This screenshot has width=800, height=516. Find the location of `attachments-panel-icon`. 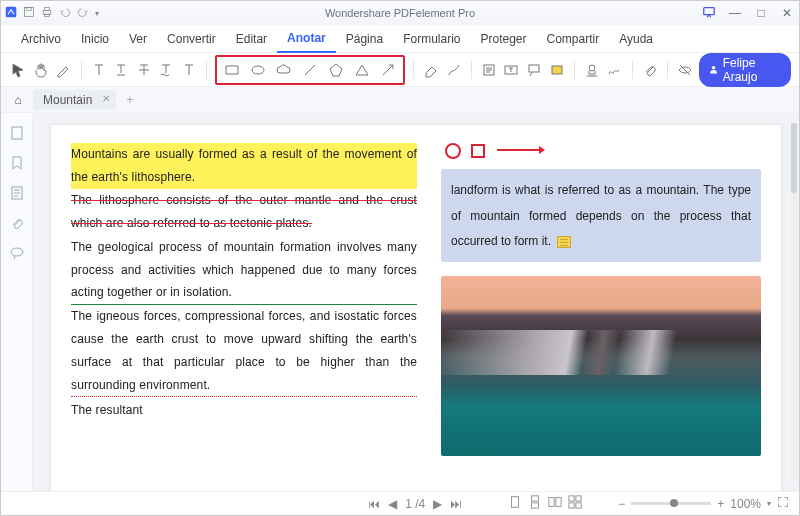

attachments-panel-icon is located at coordinates (17, 223).